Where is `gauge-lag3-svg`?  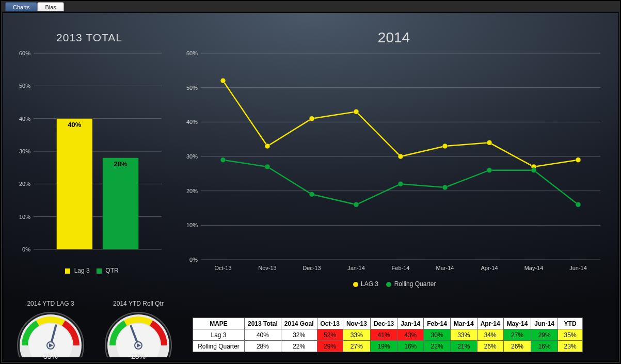
gauge-lag3-svg is located at coordinates (51, 333).